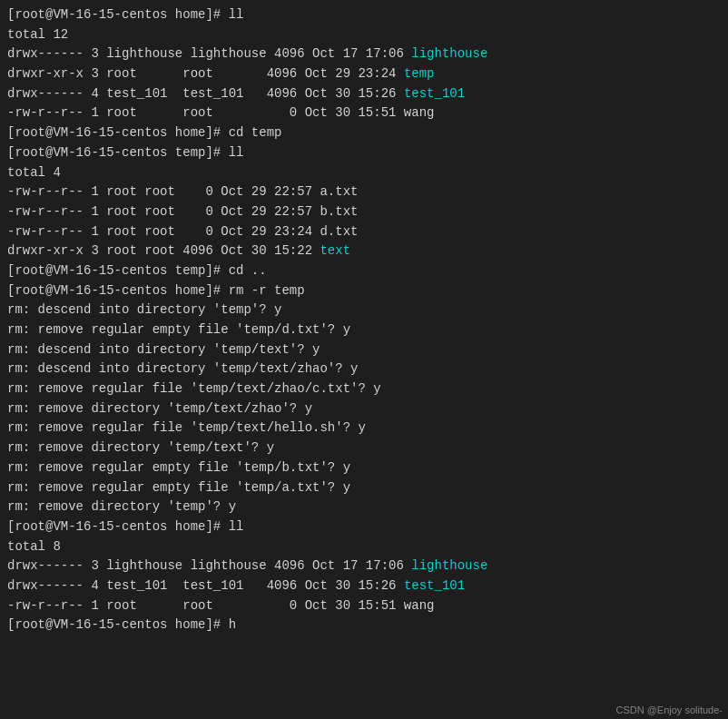  What do you see at coordinates (364, 625) in the screenshot?
I see `terminal-line: [root@VM-16-15-centos home]# h` at bounding box center [364, 625].